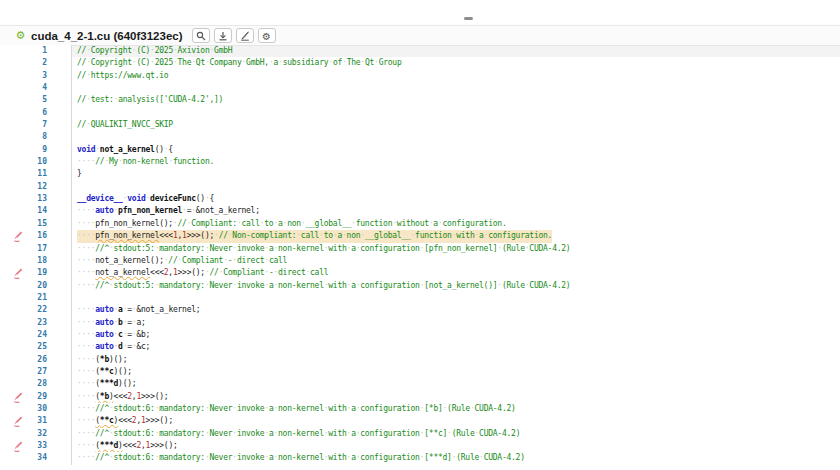  Describe the element at coordinates (456, 421) in the screenshot. I see `code-line-content: ····(**c)<<<2,1>>>();` at that location.